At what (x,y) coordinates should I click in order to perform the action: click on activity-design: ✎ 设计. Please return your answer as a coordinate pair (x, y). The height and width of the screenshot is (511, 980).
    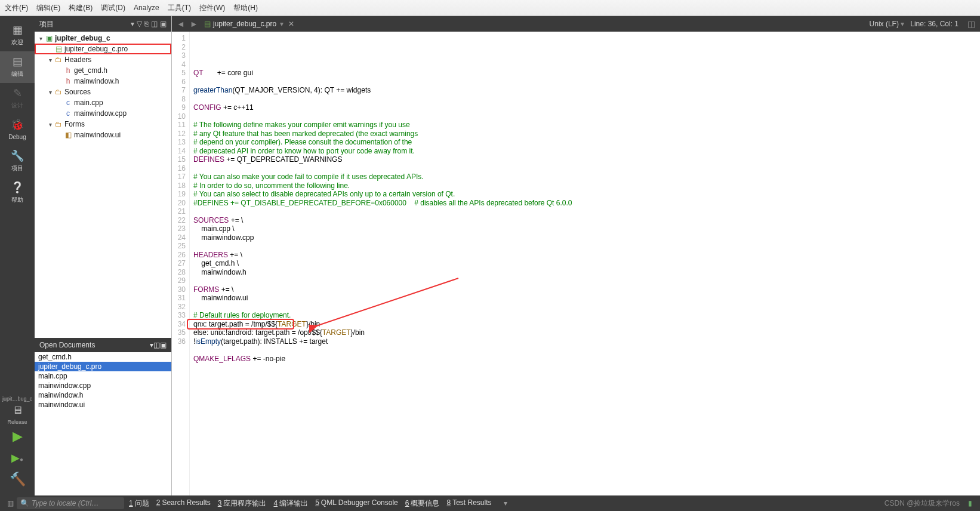
    Looking at the image, I should click on (17, 99).